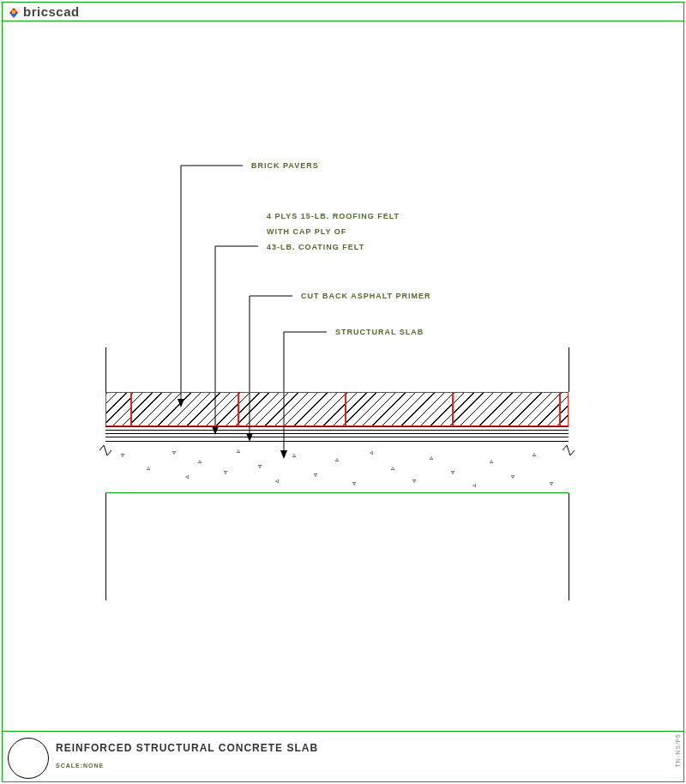  I want to click on wall-line-right-upper, so click(569, 370).